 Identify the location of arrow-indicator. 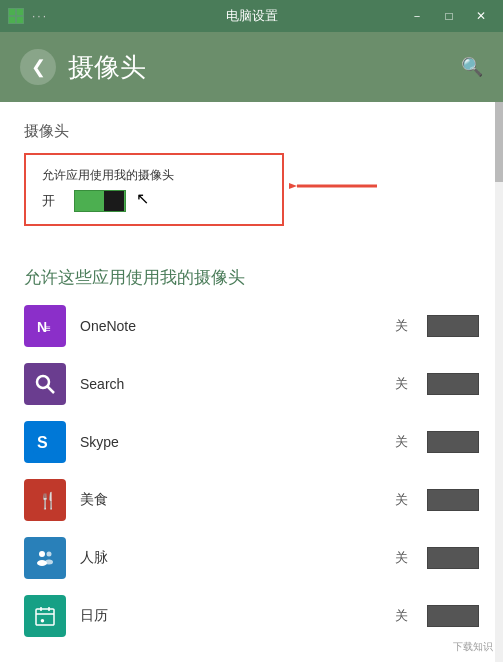
(334, 186).